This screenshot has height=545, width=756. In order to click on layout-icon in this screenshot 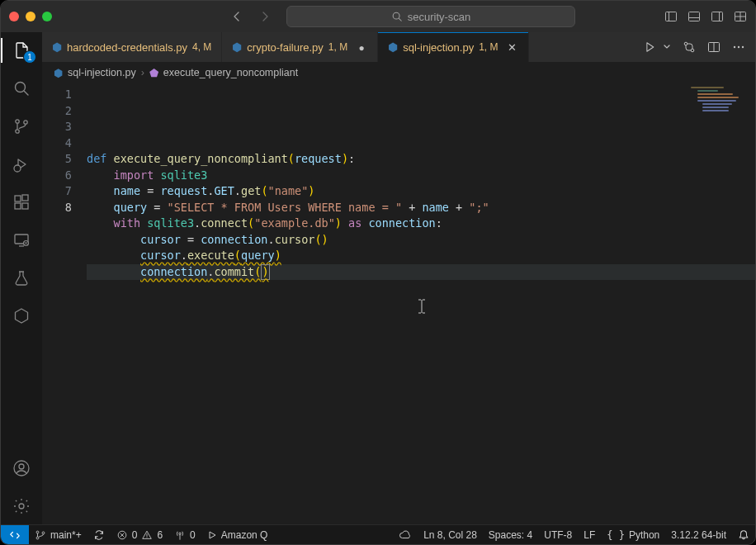, I will do `click(740, 17)`.